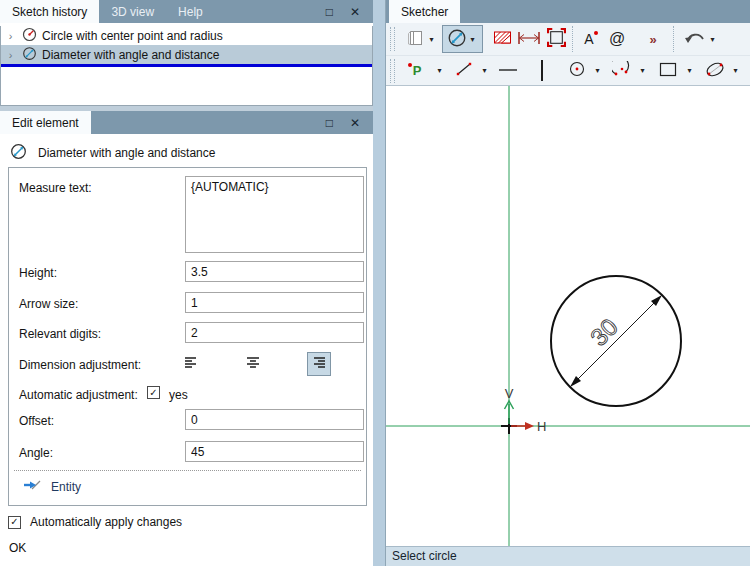 The width and height of the screenshot is (750, 566). What do you see at coordinates (319, 364) in the screenshot?
I see `adjust-right-button` at bounding box center [319, 364].